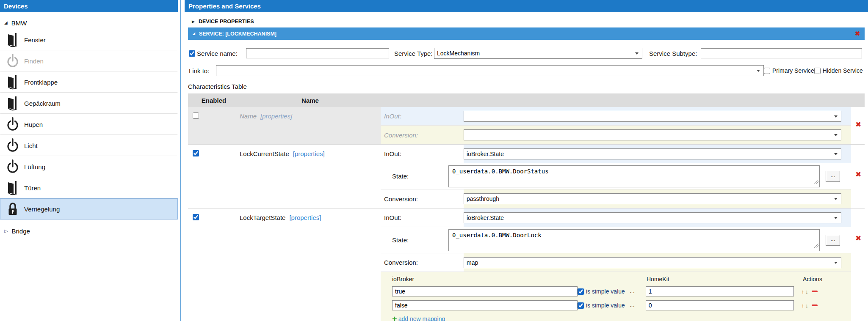 The width and height of the screenshot is (868, 321). Describe the element at coordinates (89, 231) in the screenshot. I see `tree-node-bridge: ▷ Bridge` at that location.